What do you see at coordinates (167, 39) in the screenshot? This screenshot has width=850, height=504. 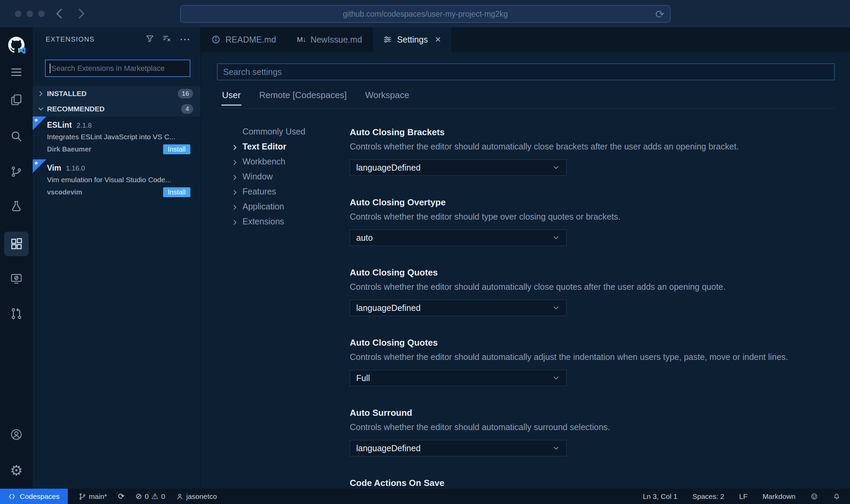 I see `clear-search-icon` at bounding box center [167, 39].